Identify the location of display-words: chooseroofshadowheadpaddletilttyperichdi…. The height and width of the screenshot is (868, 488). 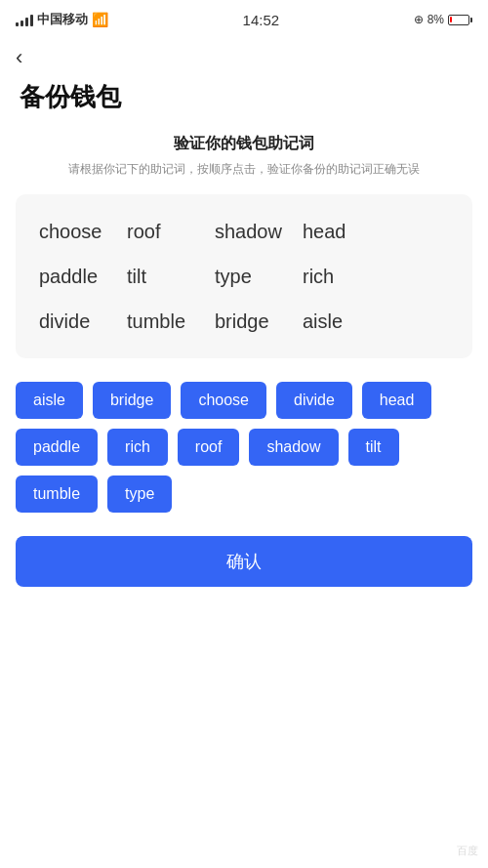
(244, 276).